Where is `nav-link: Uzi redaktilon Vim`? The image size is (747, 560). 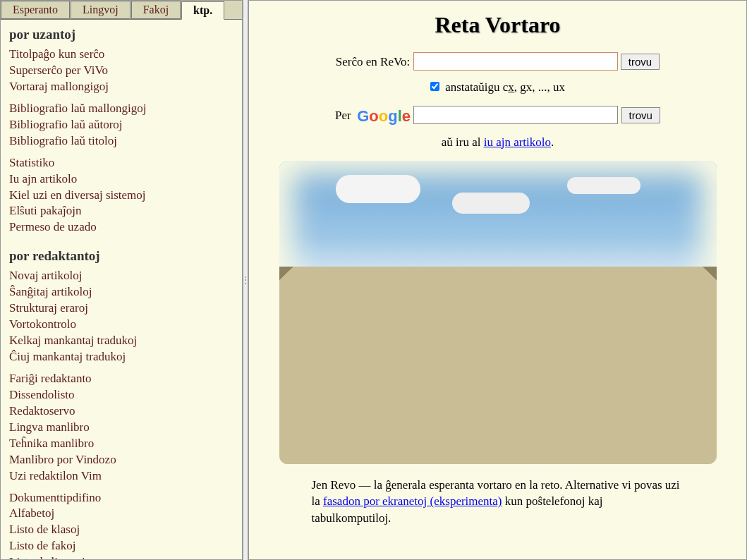
nav-link: Uzi redaktilon Vim is located at coordinates (121, 477).